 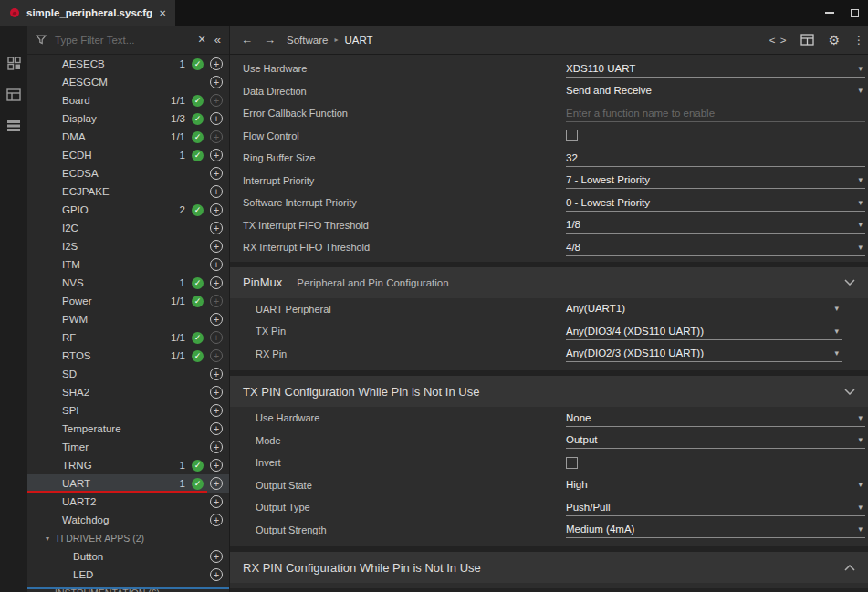 I want to click on uart-peripheral-dropdown: Any(UART1)▾, so click(x=704, y=308).